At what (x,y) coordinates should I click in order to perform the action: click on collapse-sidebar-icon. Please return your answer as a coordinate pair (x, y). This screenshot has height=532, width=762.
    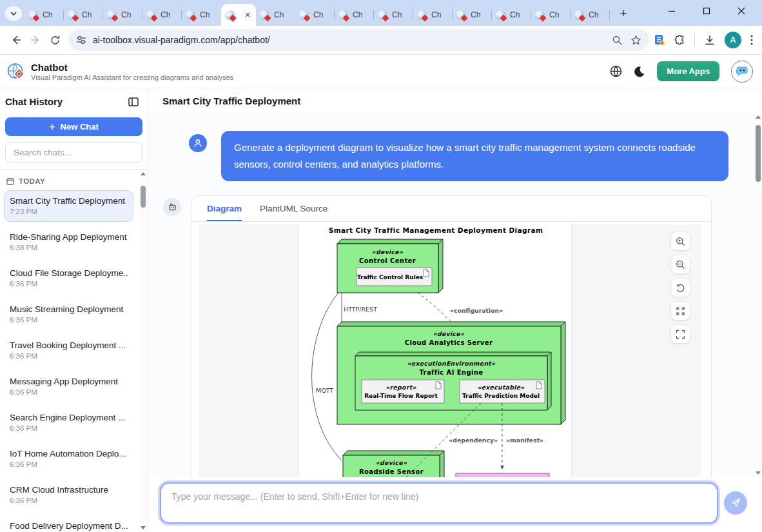
    Looking at the image, I should click on (133, 102).